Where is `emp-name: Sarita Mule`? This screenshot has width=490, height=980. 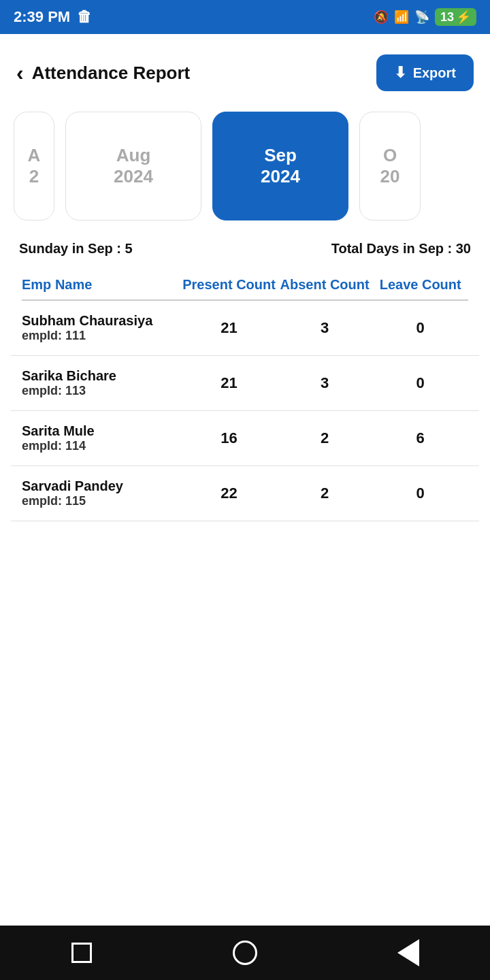 emp-name: Sarita Mule is located at coordinates (59, 431).